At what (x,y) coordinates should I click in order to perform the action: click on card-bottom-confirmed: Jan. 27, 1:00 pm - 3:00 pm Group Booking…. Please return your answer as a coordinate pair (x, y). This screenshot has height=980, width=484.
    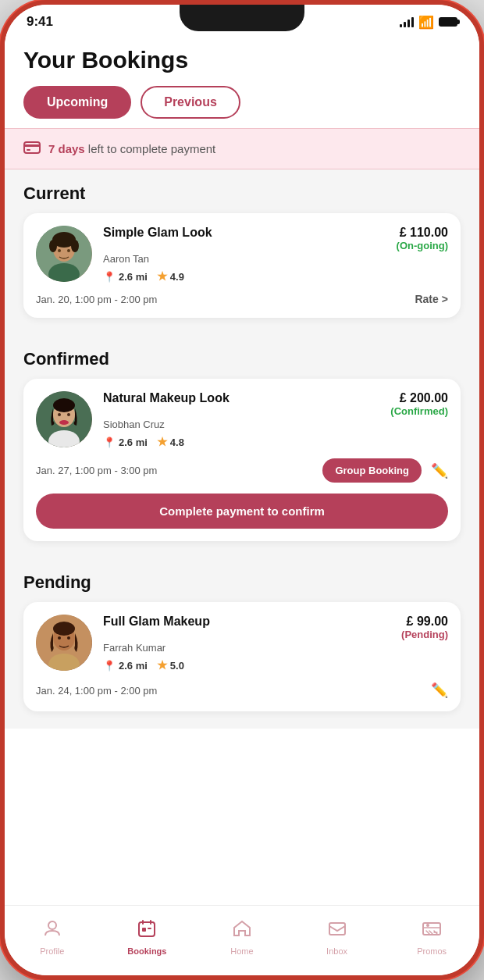
    Looking at the image, I should click on (242, 470).